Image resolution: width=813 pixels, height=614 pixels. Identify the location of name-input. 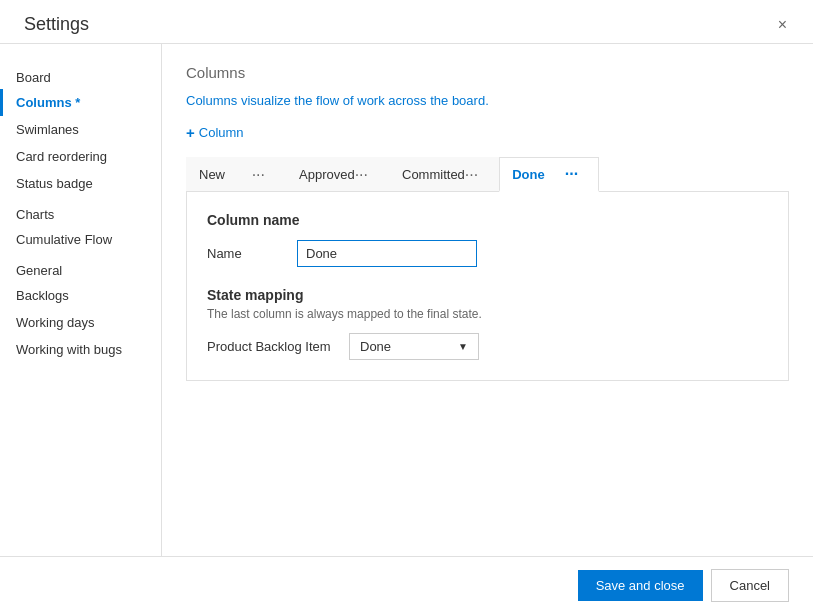
(387, 254).